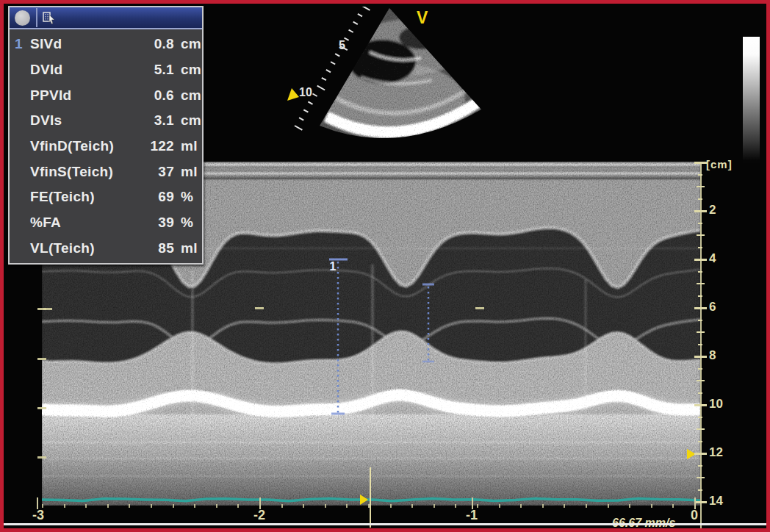  What do you see at coordinates (21, 44) in the screenshot?
I see `active-row-marker: 1` at bounding box center [21, 44].